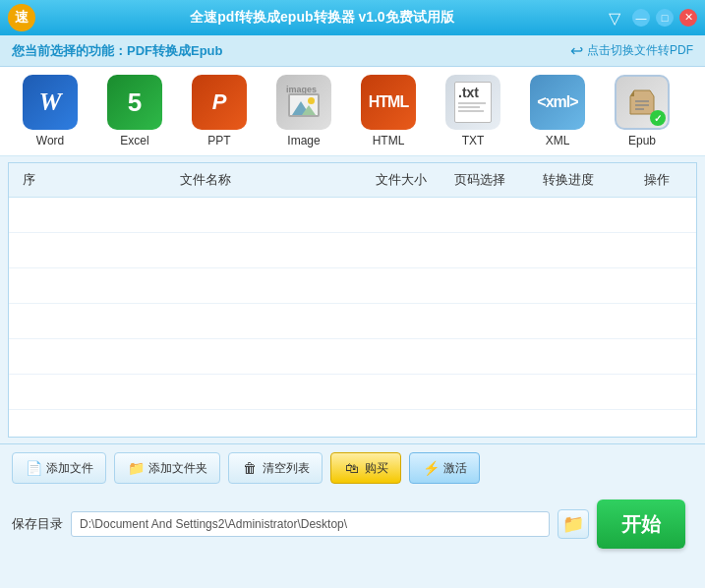 The image size is (705, 588). What do you see at coordinates (473, 102) in the screenshot?
I see `txt-icon-img: .txt` at bounding box center [473, 102].